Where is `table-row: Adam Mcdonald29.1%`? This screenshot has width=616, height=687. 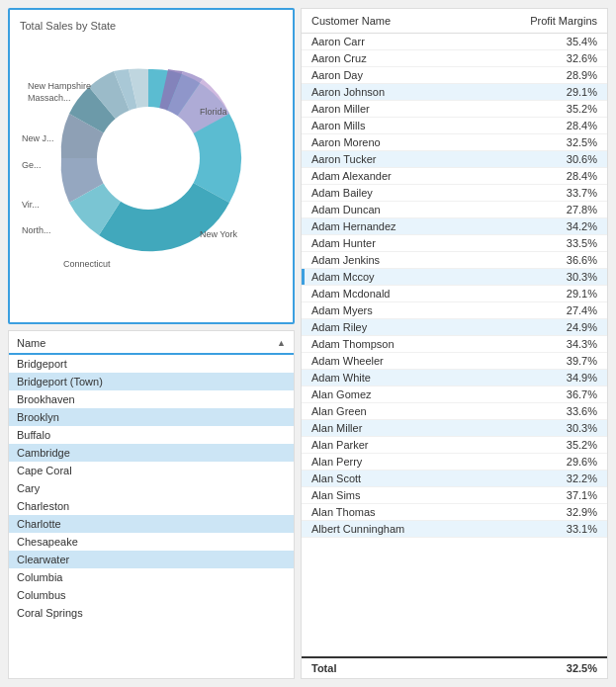 table-row: Adam Mcdonald29.1% is located at coordinates (455, 295).